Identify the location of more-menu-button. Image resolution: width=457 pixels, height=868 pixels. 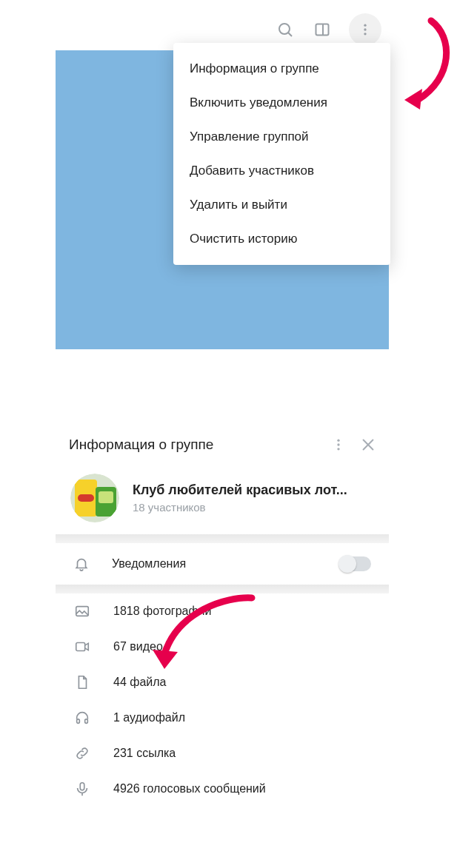
(365, 30).